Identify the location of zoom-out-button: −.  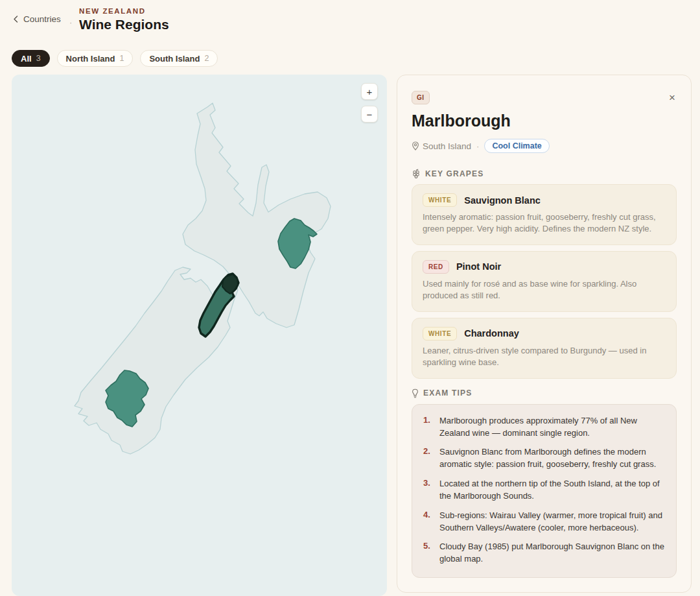
(369, 114).